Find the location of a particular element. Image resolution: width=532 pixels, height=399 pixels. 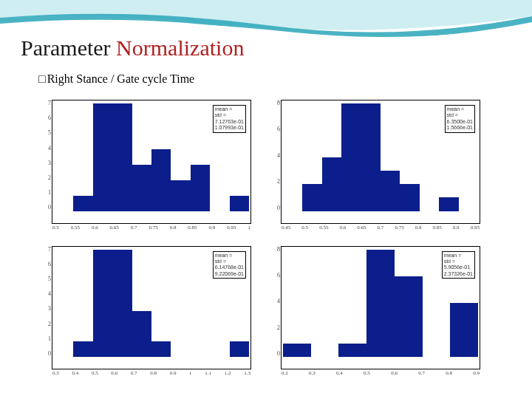

subtitle-text: Right Stance / Gate cycle Time is located at coordinates (120, 78).